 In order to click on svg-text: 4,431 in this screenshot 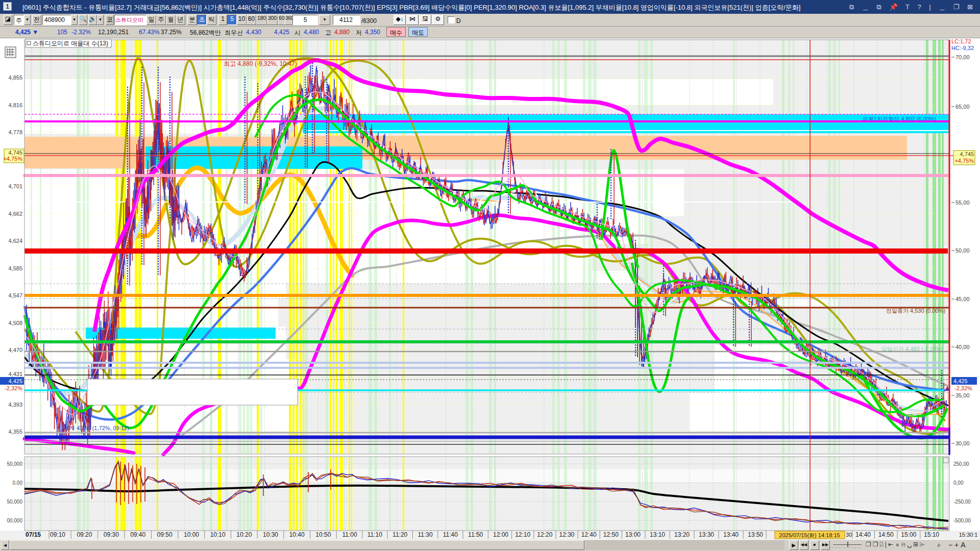, I will do `click(15, 374)`.